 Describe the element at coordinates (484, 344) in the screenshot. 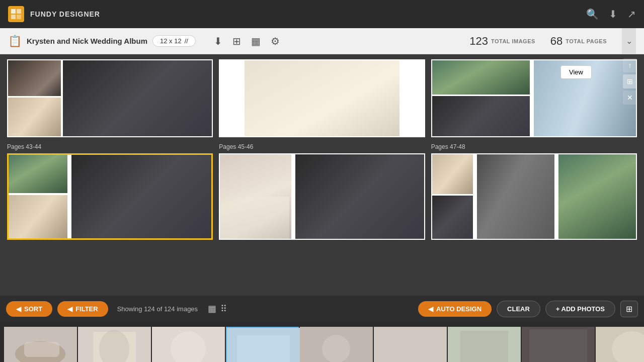

I see `photo-thumb-7: ★★★★★ ♥` at that location.